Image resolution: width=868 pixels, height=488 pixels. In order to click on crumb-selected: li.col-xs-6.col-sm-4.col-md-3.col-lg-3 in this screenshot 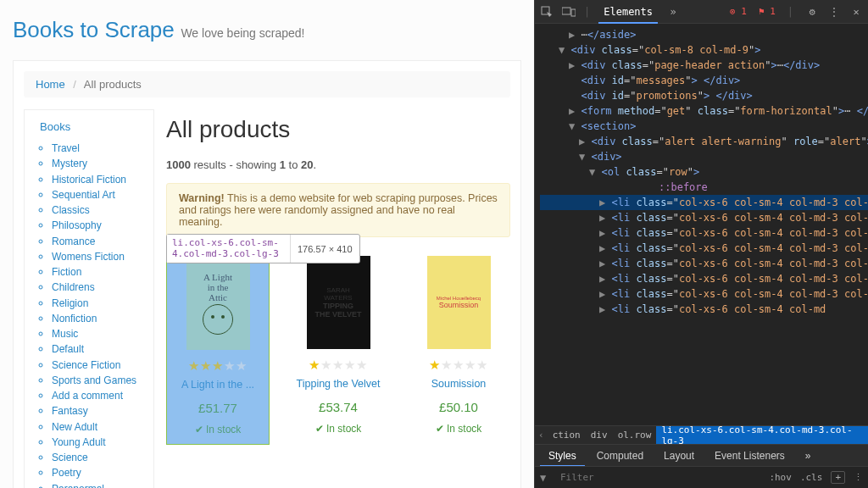, I will do `click(762, 435)`.